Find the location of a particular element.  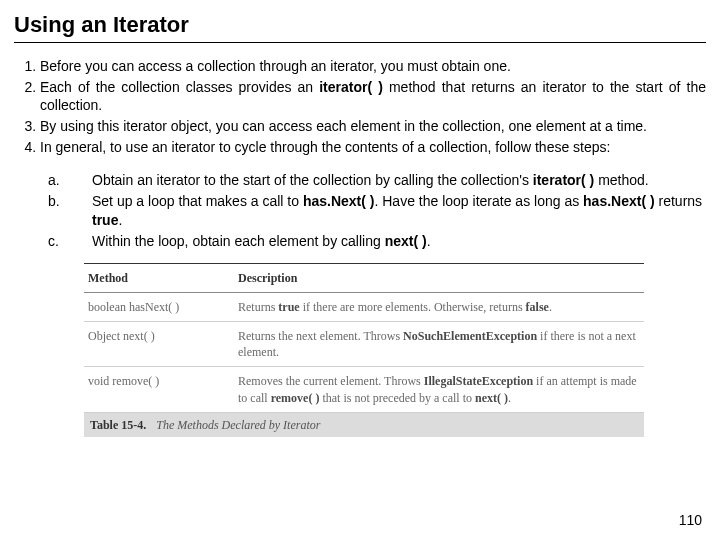

sub-item: Obtain an iterator to the start of the c… is located at coordinates (399, 180).